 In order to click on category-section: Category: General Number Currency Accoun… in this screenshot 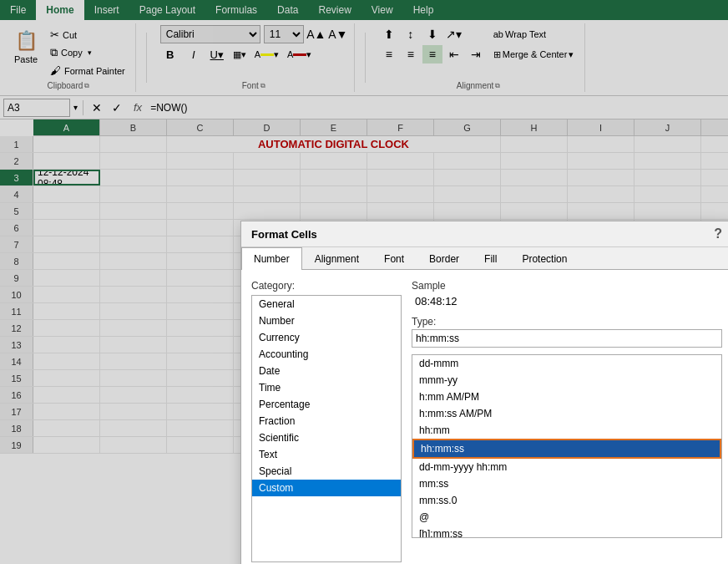, I will do `click(326, 422)`.